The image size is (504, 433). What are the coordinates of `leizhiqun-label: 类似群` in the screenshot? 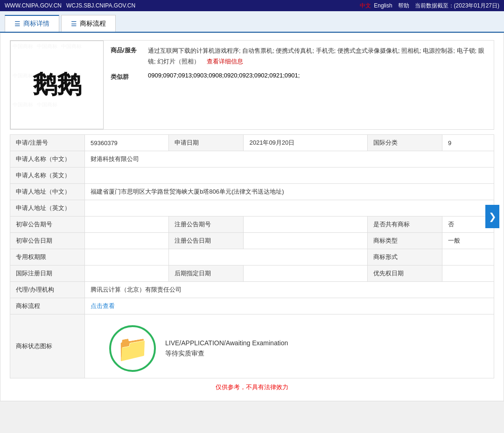 It's located at (129, 77).